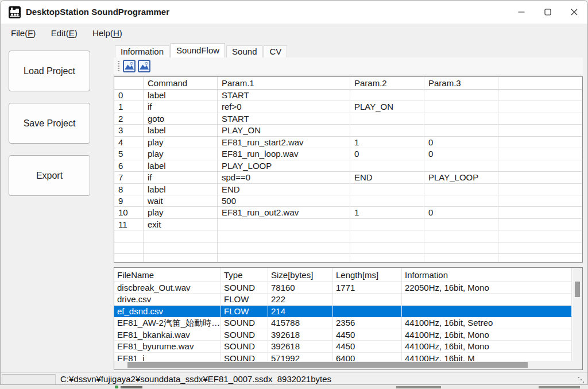  Describe the element at coordinates (301, 288) in the screenshot. I see `cell: 78160` at that location.